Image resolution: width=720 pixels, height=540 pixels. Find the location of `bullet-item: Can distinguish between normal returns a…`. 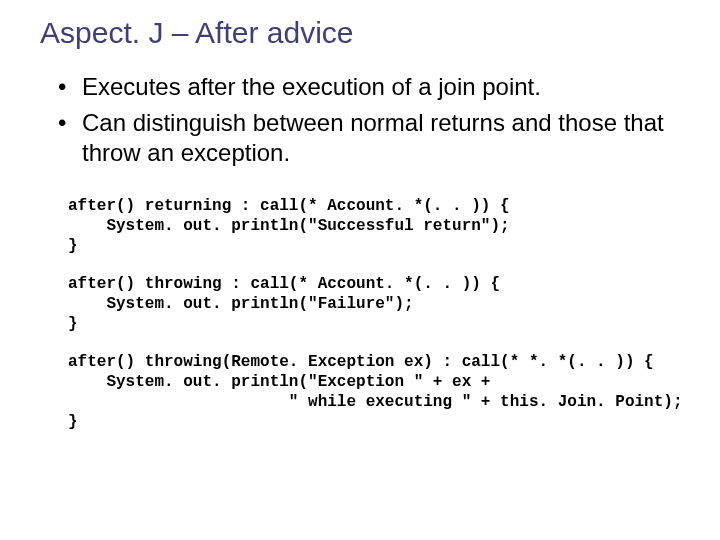

bullet-item: Can distinguish between normal returns a… is located at coordinates (373, 138).